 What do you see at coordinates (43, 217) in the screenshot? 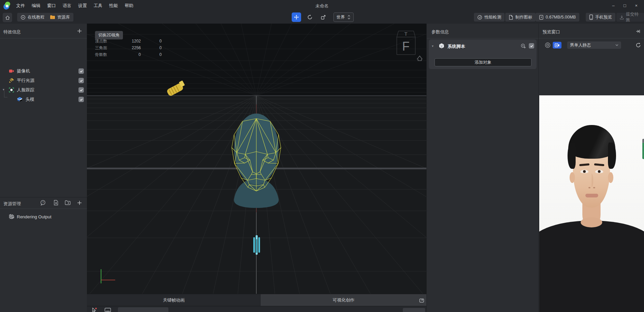
I see `asset-item-rendering-output: Rendering Output` at bounding box center [43, 217].